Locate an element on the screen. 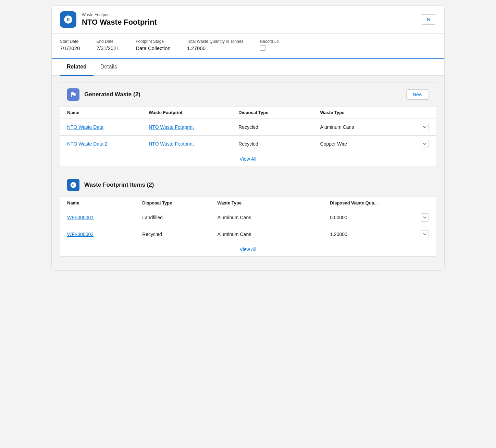  record-locked-field: Record Lo is located at coordinates (269, 45).